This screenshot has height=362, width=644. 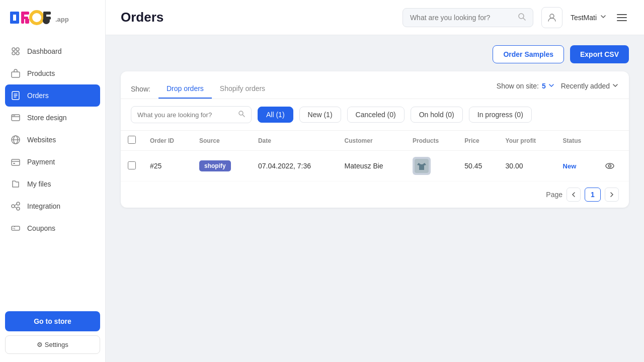 I want to click on sidebar-item-label: Websites, so click(x=41, y=140).